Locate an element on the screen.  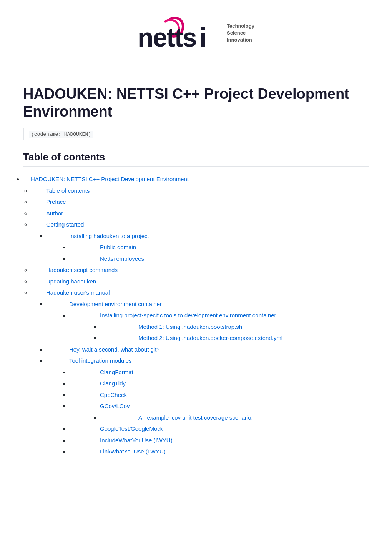
list-item: Author is located at coordinates (200, 213).